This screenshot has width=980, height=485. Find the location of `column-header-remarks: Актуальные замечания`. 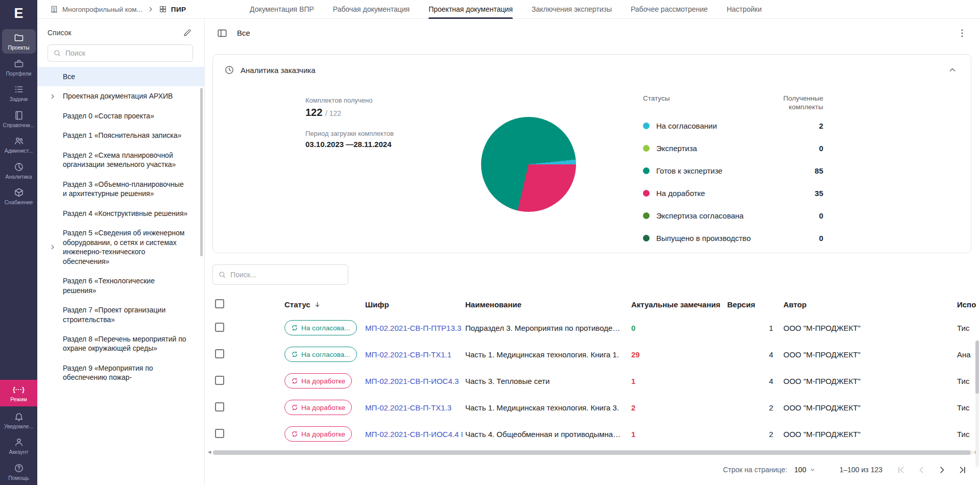

column-header-remarks: Актуальные замечания is located at coordinates (679, 304).